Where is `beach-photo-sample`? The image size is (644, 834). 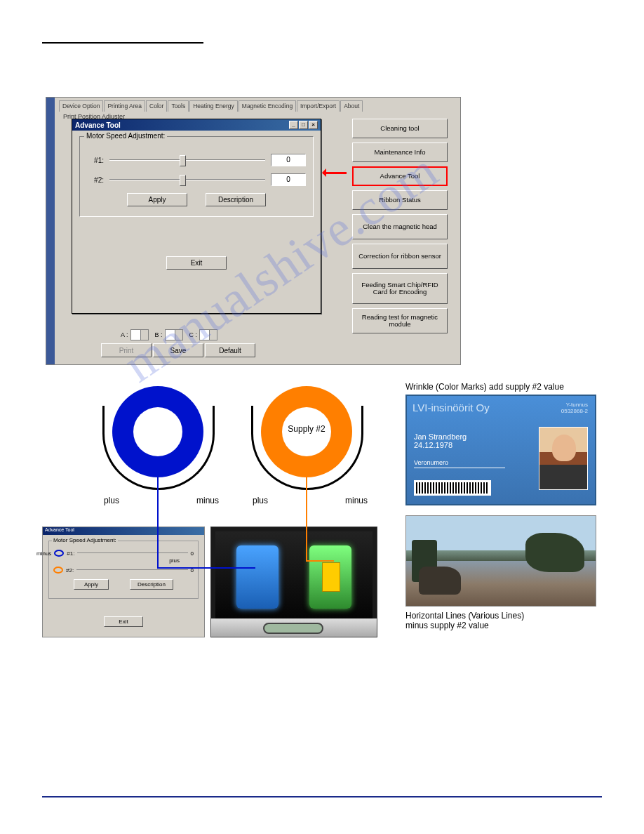
beach-photo-sample is located at coordinates (501, 561).